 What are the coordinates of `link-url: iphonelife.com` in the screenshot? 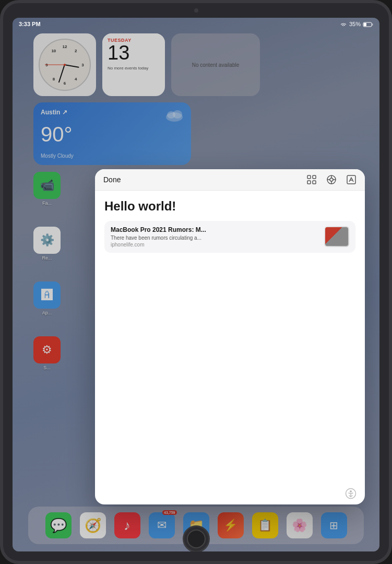 It's located at (215, 244).